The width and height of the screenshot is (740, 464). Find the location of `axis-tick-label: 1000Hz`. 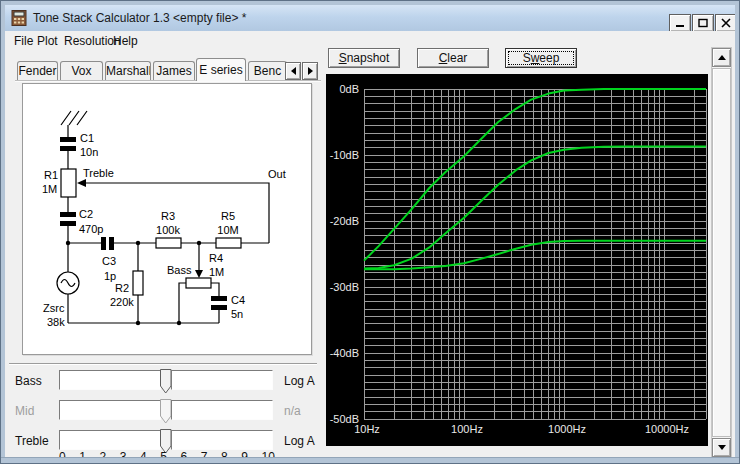

axis-tick-label: 1000Hz is located at coordinates (567, 429).